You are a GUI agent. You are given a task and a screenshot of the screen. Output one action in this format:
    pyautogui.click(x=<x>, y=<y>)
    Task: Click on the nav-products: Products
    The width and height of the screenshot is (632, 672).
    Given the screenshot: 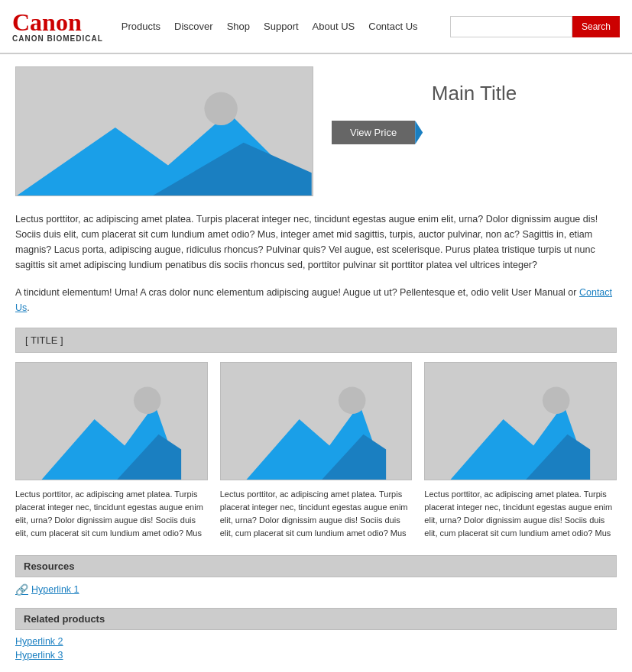 What is the action you would take?
    pyautogui.click(x=141, y=26)
    